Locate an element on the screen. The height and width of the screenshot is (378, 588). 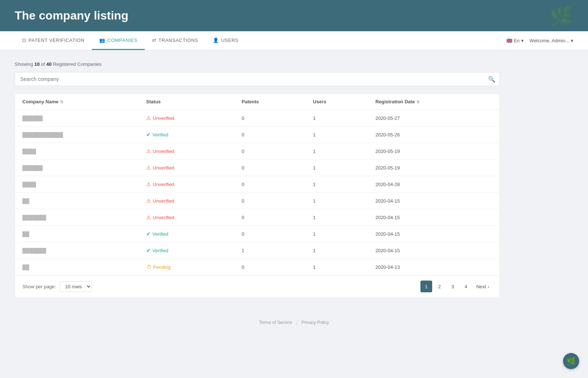
status-label: Pending is located at coordinates (162, 267).